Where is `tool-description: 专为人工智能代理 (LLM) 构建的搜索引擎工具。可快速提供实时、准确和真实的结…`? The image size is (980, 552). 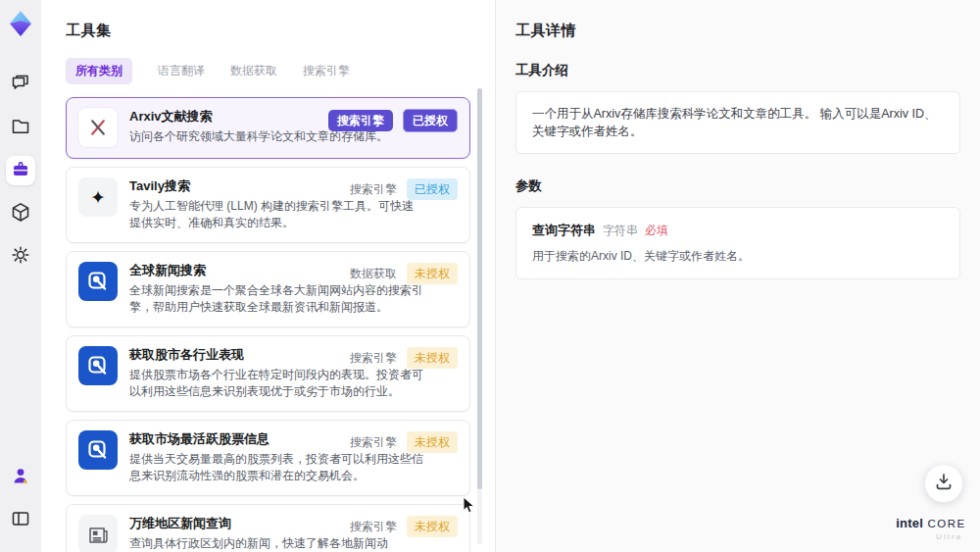 tool-description: 专为人工智能代理 (LLM) 构建的搜索引擎工具。可快速提供实时、准确和真实的结… is located at coordinates (276, 215).